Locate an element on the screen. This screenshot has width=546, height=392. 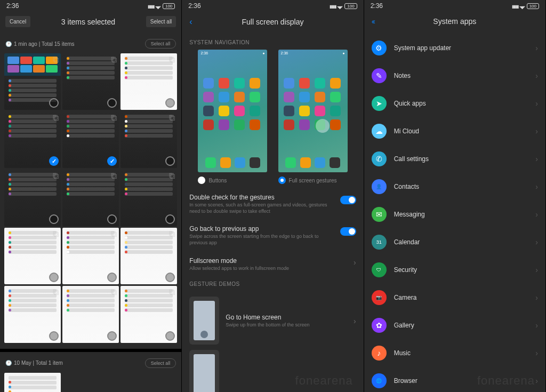
radio-label: Buttons is located at coordinates (218, 180).